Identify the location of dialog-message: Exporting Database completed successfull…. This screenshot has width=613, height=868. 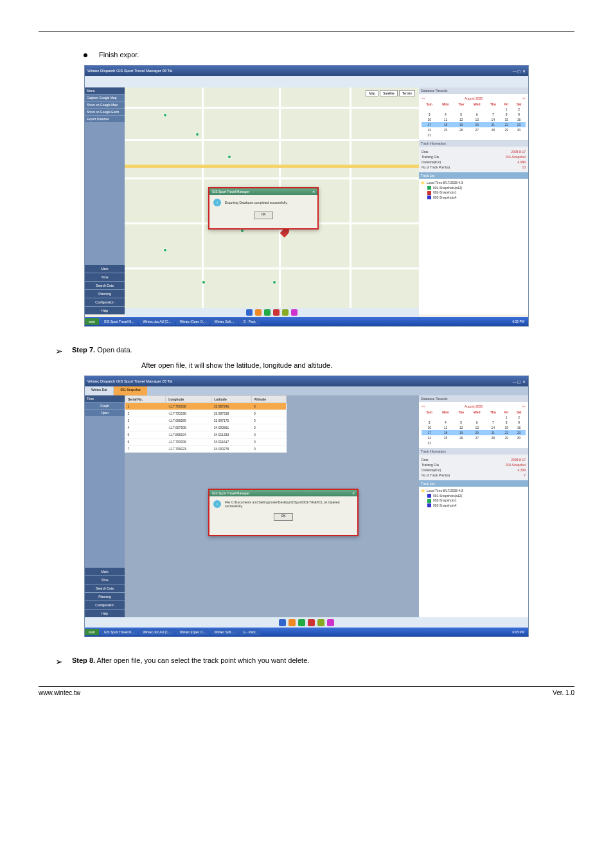
(256, 203).